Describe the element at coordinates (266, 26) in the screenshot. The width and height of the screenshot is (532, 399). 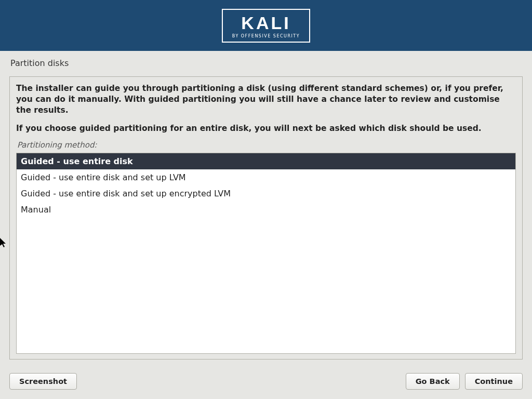
I see `kali-logo: KALI BY OFFENSIVE SECURITY` at that location.